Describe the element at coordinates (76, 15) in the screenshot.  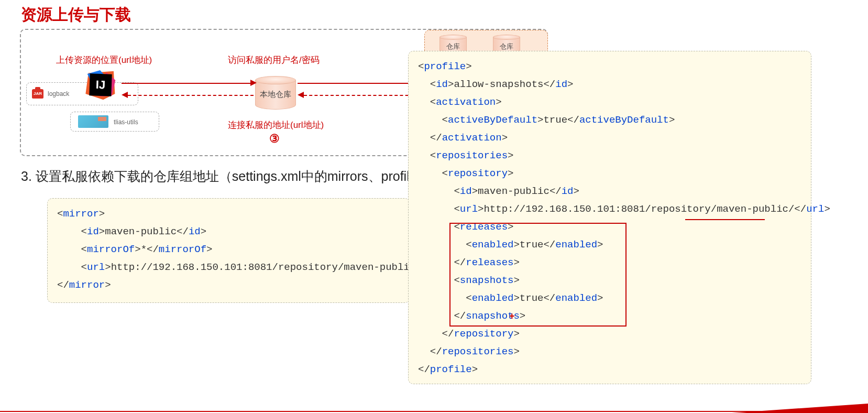
I see `page-title: 资源上传与下载` at that location.